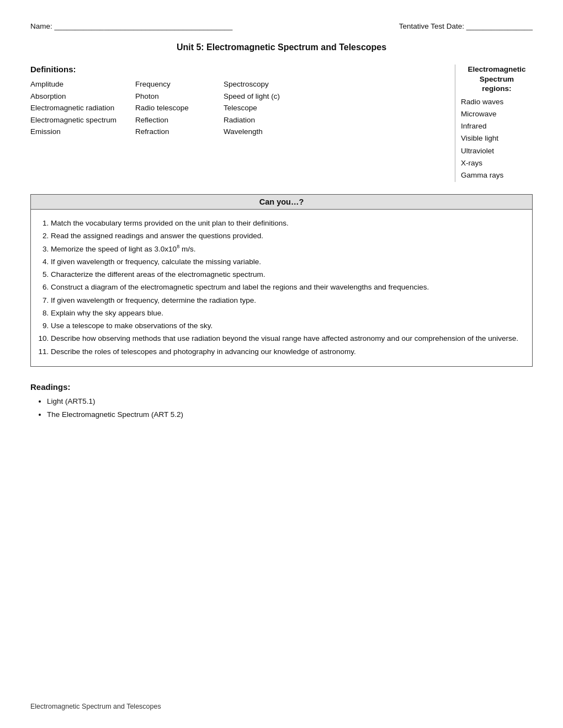 The image size is (563, 728). What do you see at coordinates (282, 124) in the screenshot?
I see `definitions-section: Definitions: Amplitude Absorption Electr…` at bounding box center [282, 124].